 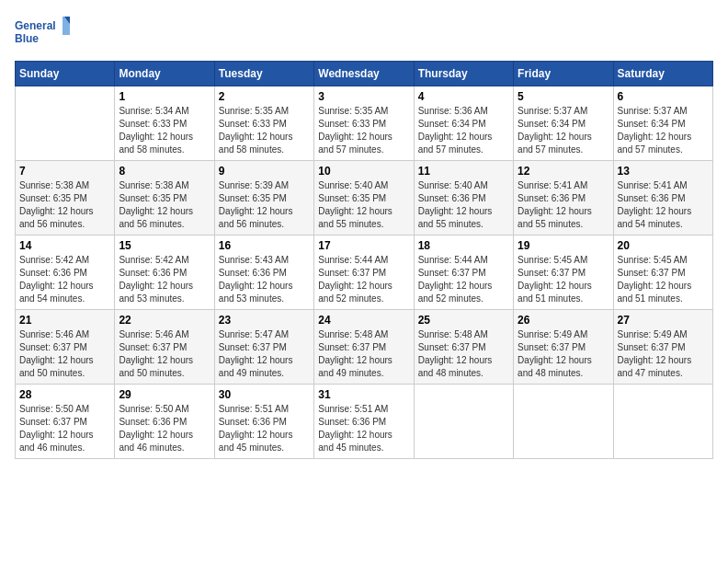 I want to click on header-sunday: Sunday, so click(x=65, y=74).